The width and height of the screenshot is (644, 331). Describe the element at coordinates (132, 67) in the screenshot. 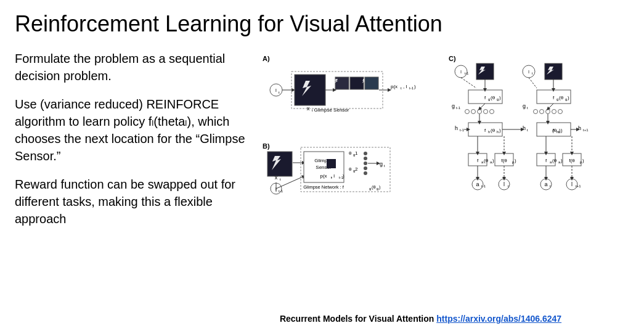

I see `paragraph-1: Formulate the problem as a sequential de…` at that location.